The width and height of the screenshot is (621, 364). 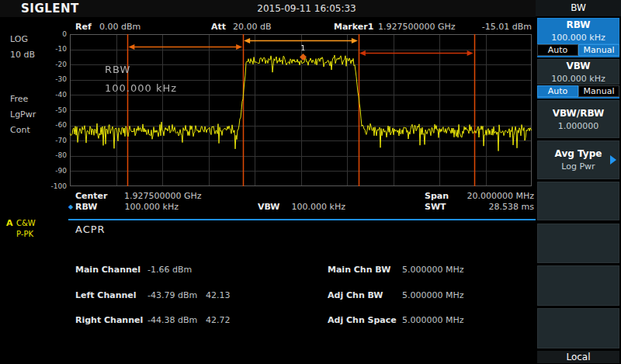 What do you see at coordinates (54, 186) in the screenshot?
I see `y-tick: -100` at bounding box center [54, 186].